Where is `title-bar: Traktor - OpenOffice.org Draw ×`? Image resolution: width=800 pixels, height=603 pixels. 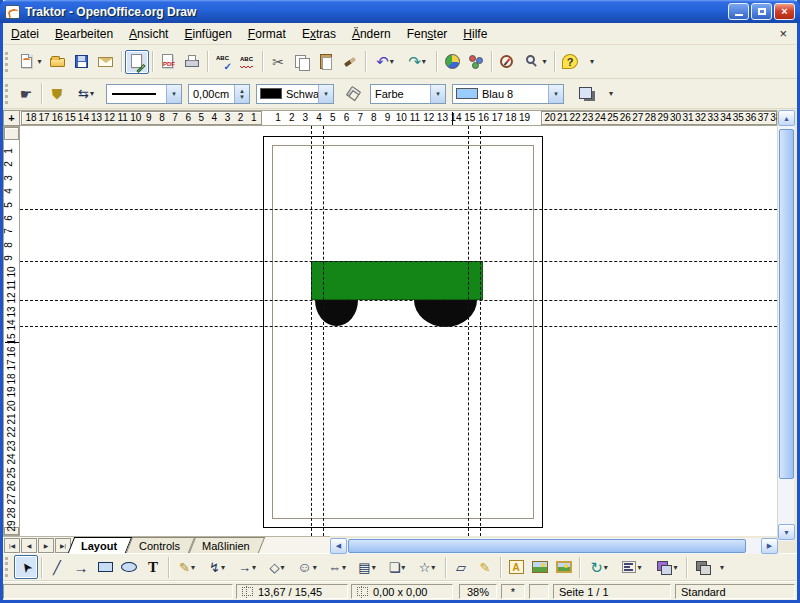
title-bar: Traktor - OpenOffice.org Draw × is located at coordinates (400, 12).